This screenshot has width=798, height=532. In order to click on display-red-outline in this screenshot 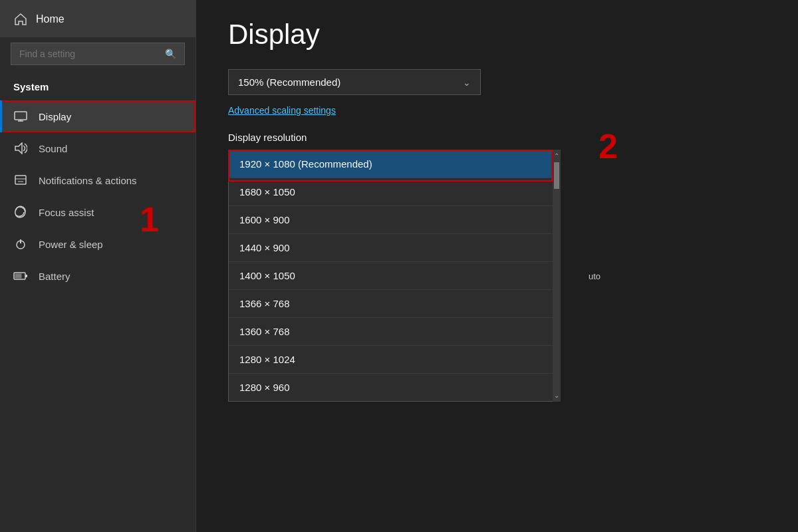, I will do `click(98, 116)`.